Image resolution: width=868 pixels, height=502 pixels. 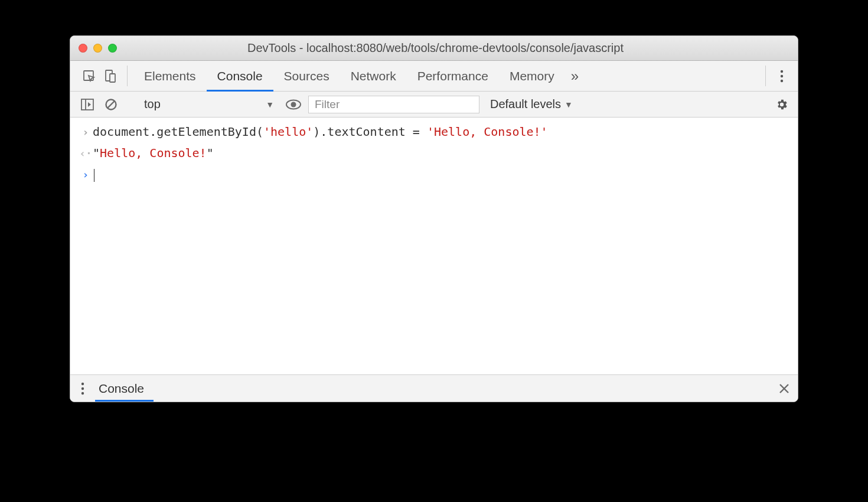 I want to click on console-input-row: › document.getElementById('hello').textC…, so click(x=434, y=132).